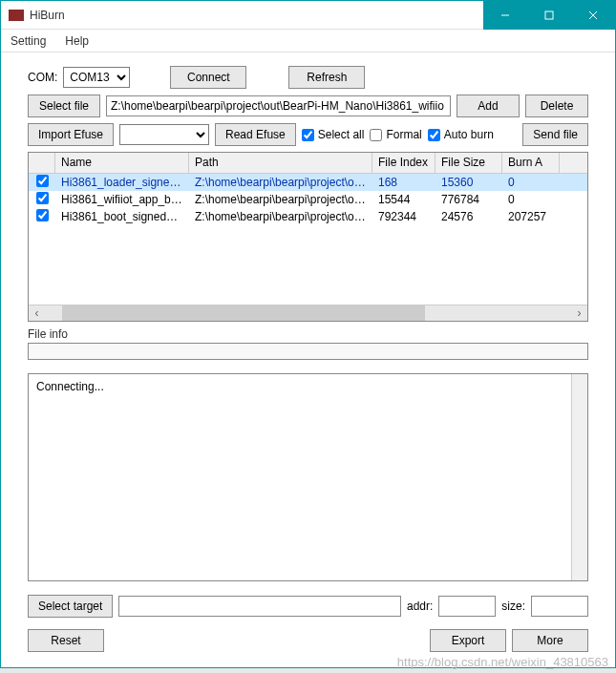 The height and width of the screenshot is (673, 616). I want to click on more-button: More, so click(550, 641).